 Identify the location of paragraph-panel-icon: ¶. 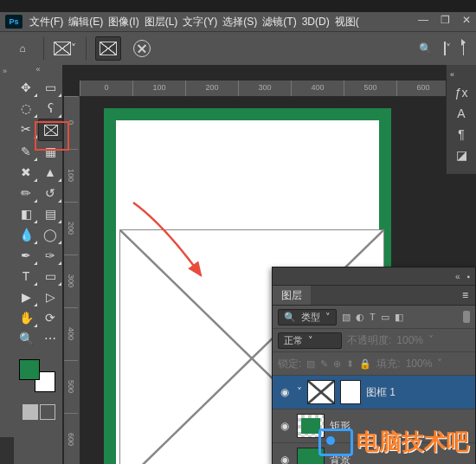
(461, 134).